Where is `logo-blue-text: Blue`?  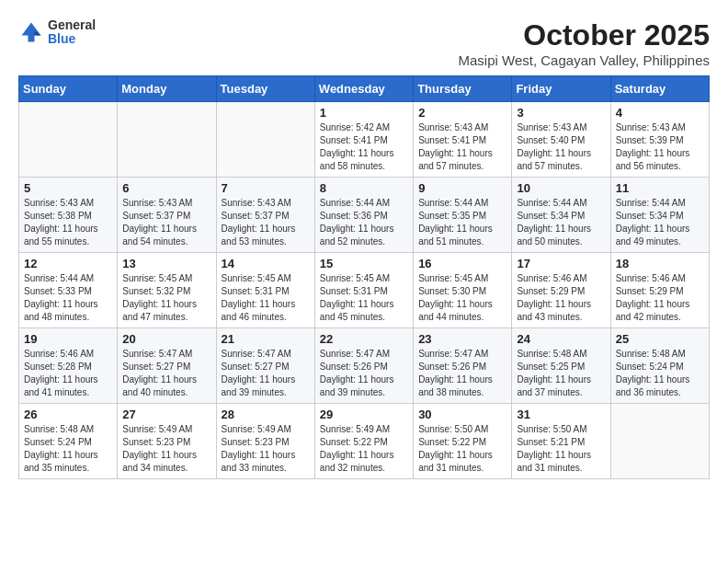 logo-blue-text: Blue is located at coordinates (72, 39).